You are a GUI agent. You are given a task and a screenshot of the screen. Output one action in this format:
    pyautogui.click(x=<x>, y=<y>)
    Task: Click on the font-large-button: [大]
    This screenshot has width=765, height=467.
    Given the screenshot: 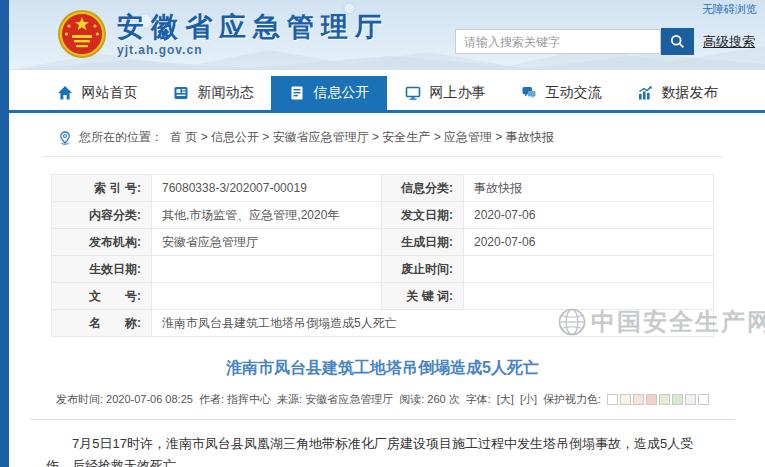 What is the action you would take?
    pyautogui.click(x=506, y=400)
    